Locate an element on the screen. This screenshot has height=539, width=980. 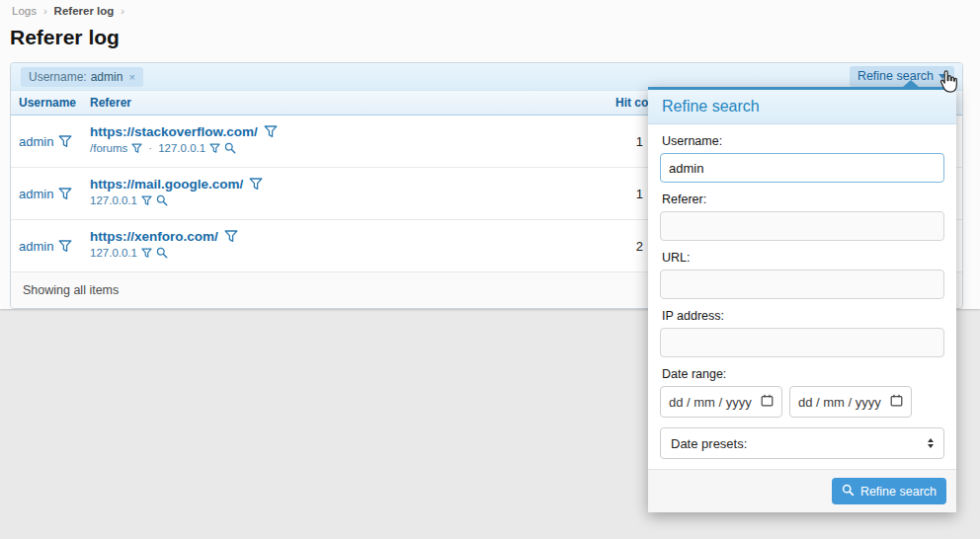
remove-filter-icon: × is located at coordinates (131, 77).